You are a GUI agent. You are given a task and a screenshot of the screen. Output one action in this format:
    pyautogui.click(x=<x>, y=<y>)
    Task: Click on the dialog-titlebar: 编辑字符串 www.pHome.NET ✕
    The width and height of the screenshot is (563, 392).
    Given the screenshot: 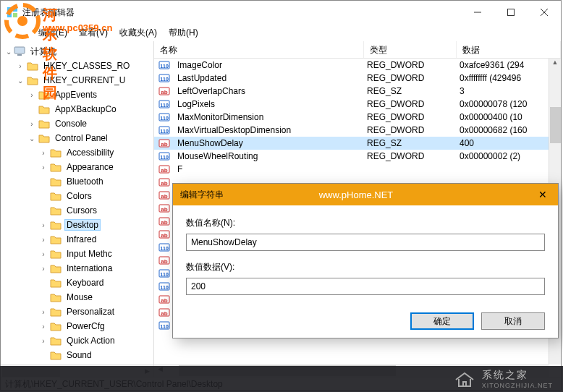 What is the action you would take?
    pyautogui.click(x=365, y=195)
    